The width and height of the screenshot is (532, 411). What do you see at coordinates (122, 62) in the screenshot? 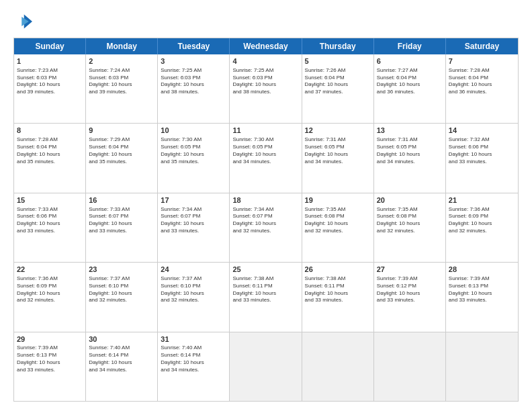
I see `day-number: 2` at bounding box center [122, 62].